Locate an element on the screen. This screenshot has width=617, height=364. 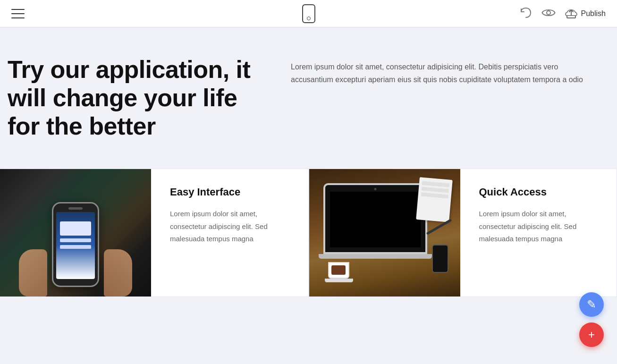
header: Publish is located at coordinates (309, 14).